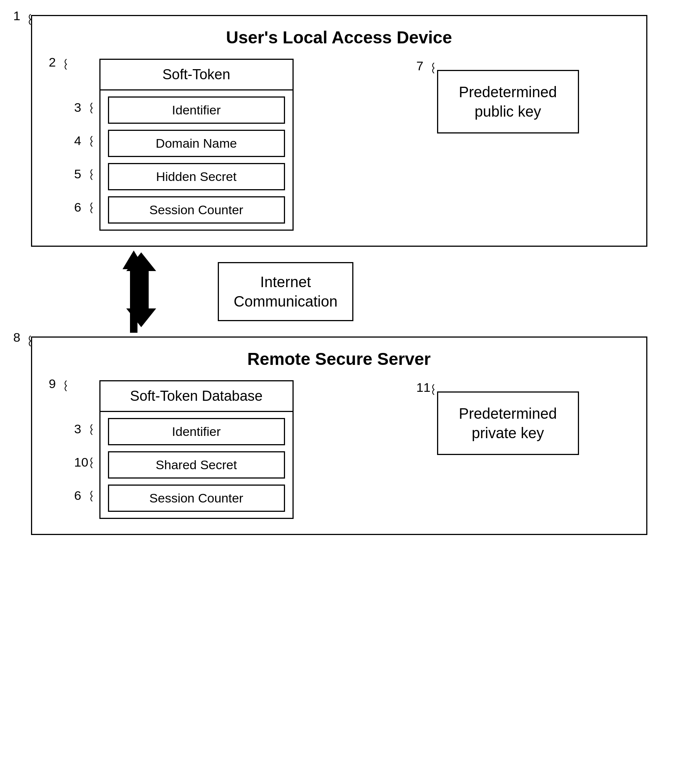 The height and width of the screenshot is (784, 678). Describe the element at coordinates (286, 291) in the screenshot. I see `internet-comm-label: InternetCommunication` at that location.